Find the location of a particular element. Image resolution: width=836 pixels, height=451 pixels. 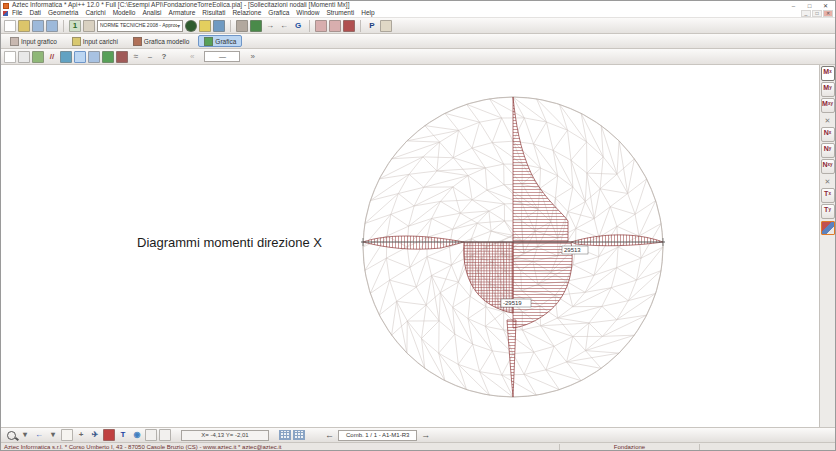

back-dropdown-icon: ▾ is located at coordinates (53, 435).